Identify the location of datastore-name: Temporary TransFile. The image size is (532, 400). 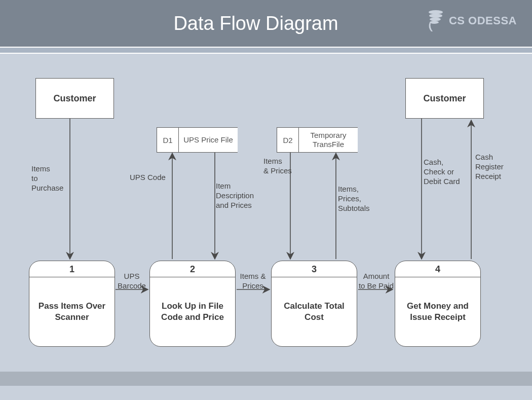
(328, 140).